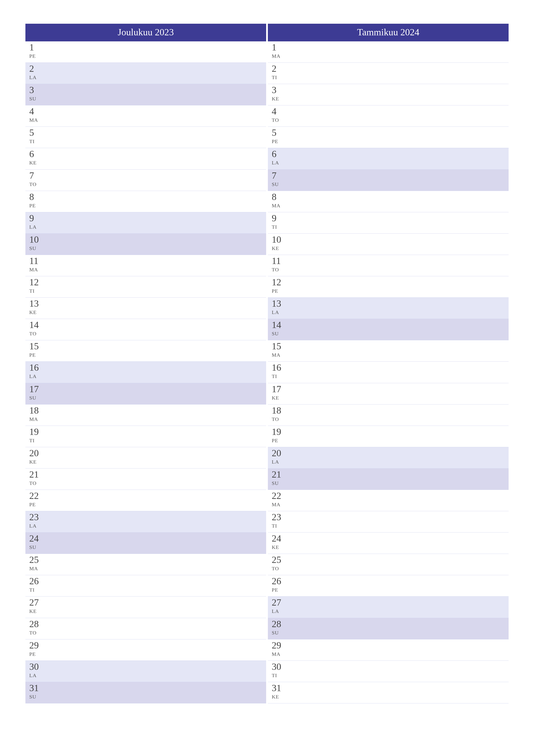 The image size is (534, 756). I want to click on day-cell: 23LA, so click(146, 522).